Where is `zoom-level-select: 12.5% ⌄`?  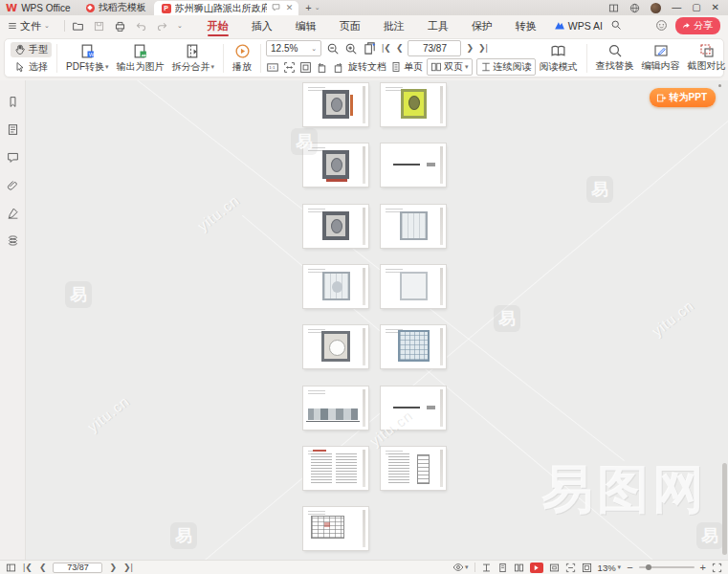 zoom-level-select: 12.5% ⌄ is located at coordinates (294, 48).